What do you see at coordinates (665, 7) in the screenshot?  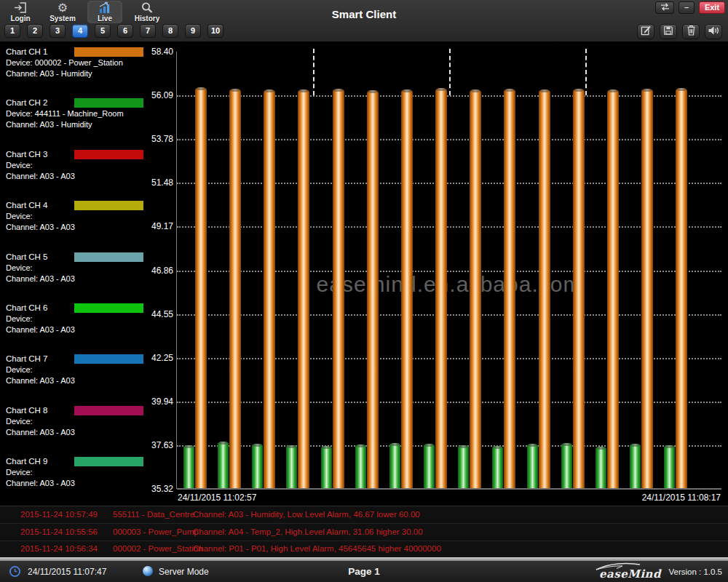 I see `layout-switch-button` at bounding box center [665, 7].